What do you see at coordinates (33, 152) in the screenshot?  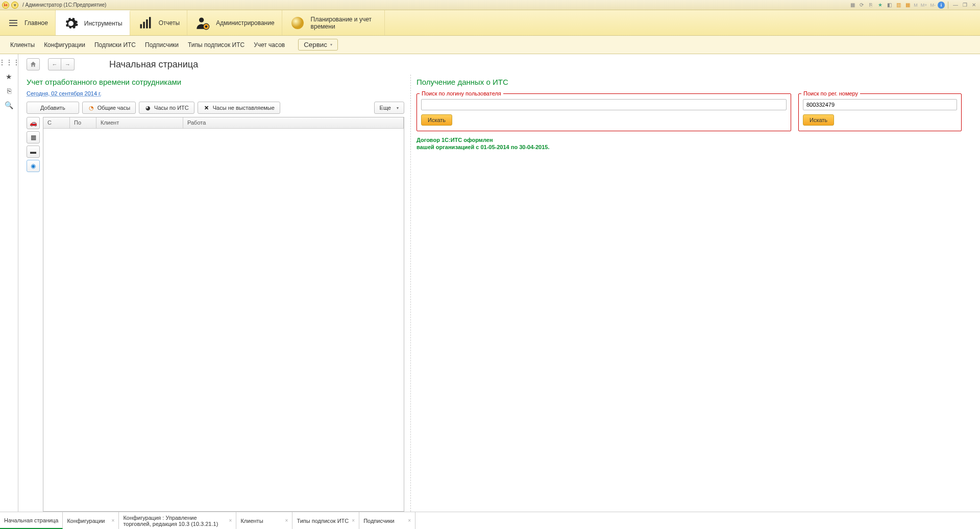 I see `camera-icon: ▬` at bounding box center [33, 152].